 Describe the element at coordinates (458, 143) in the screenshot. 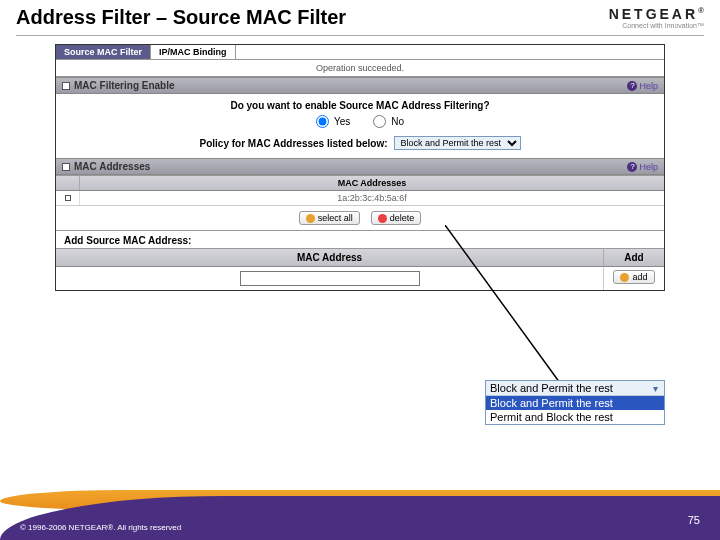

I see `policy-select: Block and Permit the rest` at that location.